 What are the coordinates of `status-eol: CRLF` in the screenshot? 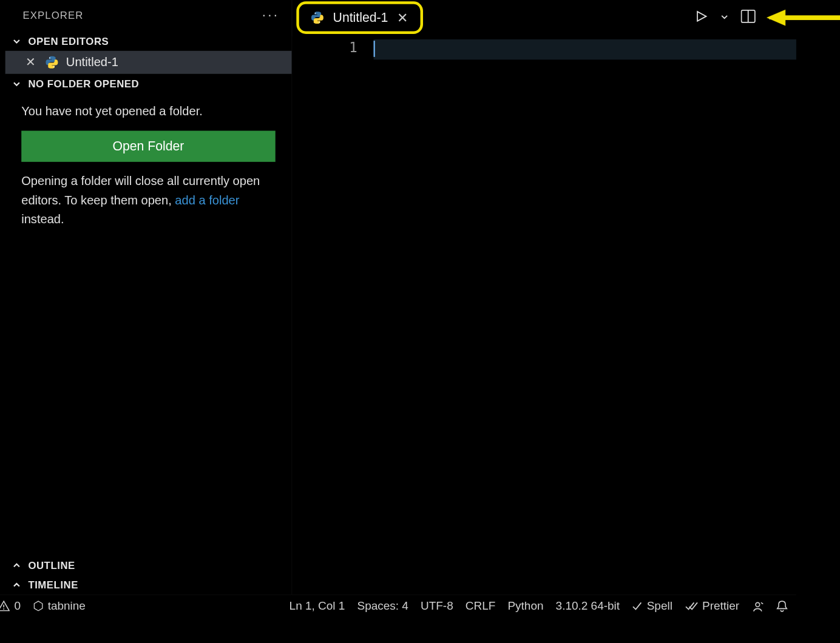 It's located at (481, 605).